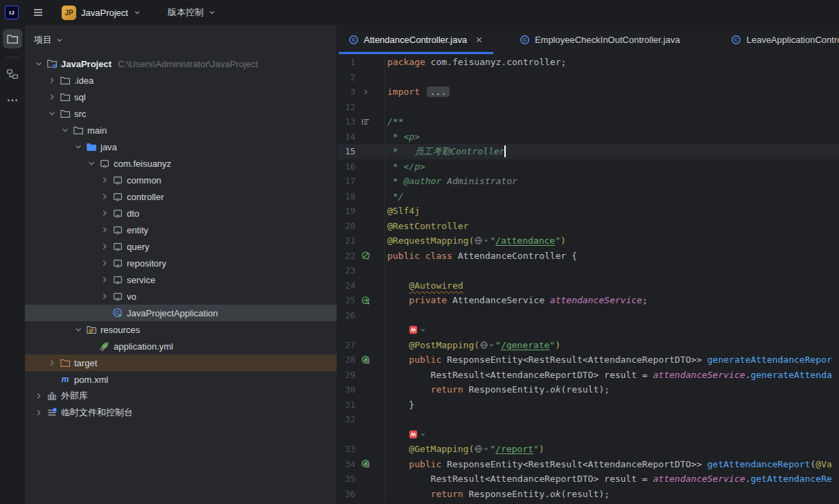  I want to click on code-line: 23, so click(588, 271).